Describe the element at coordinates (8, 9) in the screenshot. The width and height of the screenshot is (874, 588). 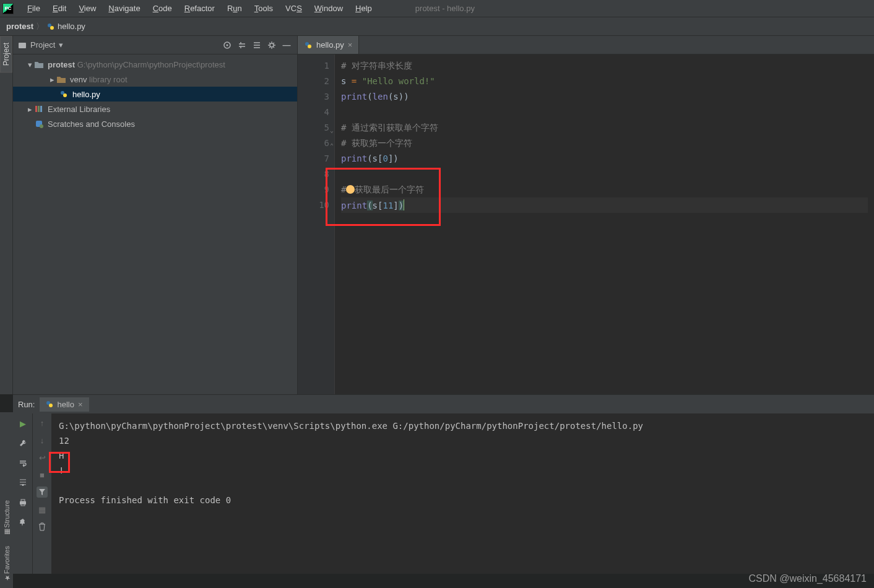
I see `app-icon: PC` at that location.